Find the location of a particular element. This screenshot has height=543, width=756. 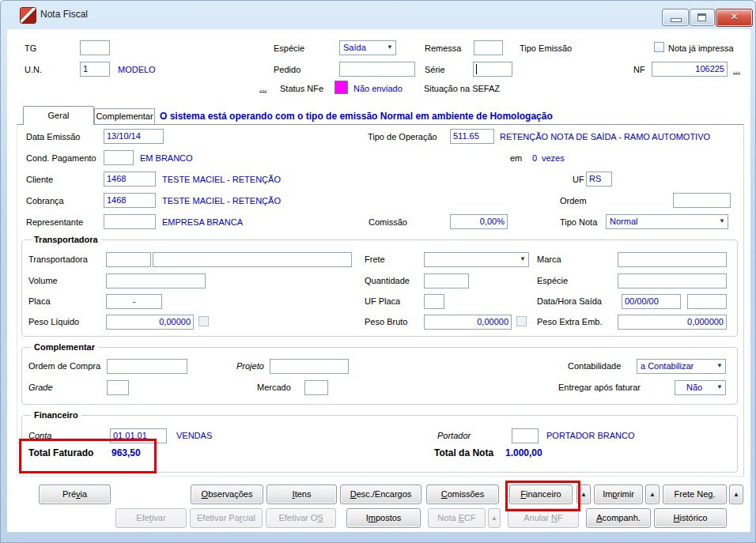

maximize-icon is located at coordinates (702, 17).